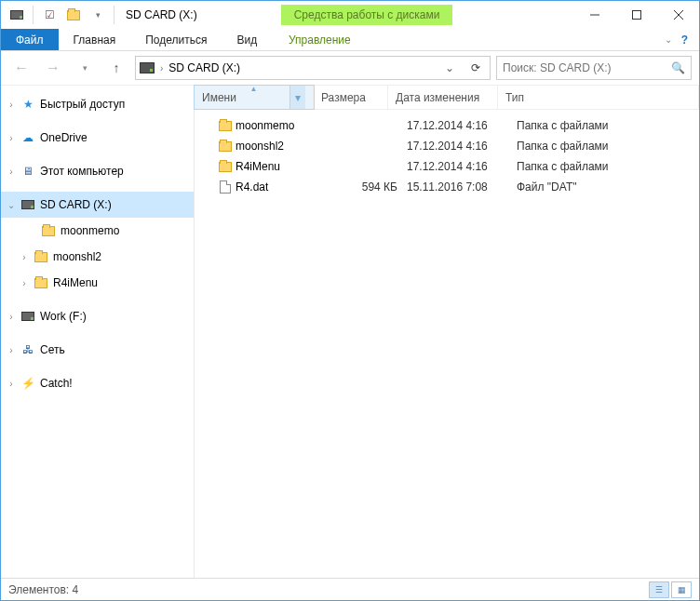 This screenshot has height=601, width=700. I want to click on icons-view-button: ▦, so click(681, 590).